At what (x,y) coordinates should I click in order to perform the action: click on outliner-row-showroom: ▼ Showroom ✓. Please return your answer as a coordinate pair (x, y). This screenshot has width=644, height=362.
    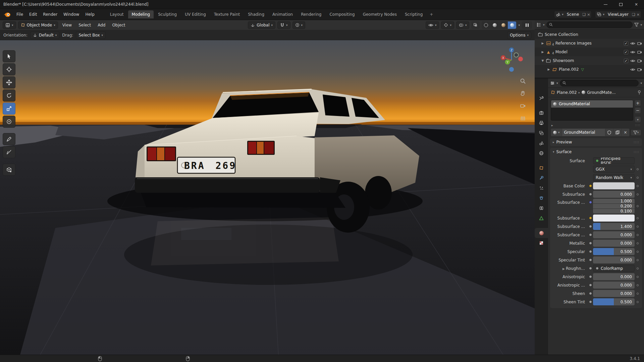
    Looking at the image, I should click on (589, 61).